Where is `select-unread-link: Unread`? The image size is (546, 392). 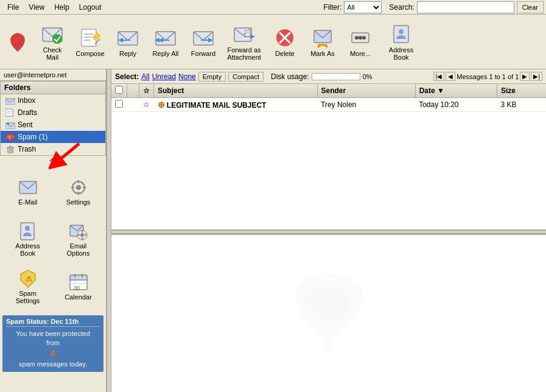 select-unread-link: Unread is located at coordinates (164, 77).